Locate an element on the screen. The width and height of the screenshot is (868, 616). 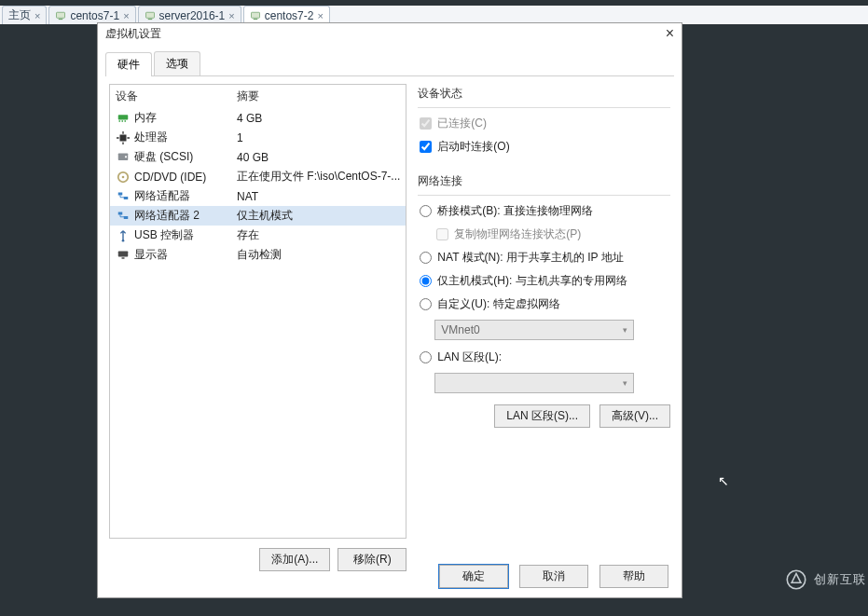
lanseg-input is located at coordinates (425, 358).